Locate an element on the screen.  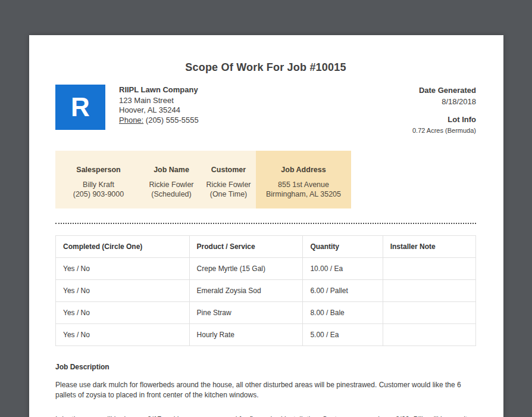
quantity-cell: 8.00 / Bale is located at coordinates (343, 313).